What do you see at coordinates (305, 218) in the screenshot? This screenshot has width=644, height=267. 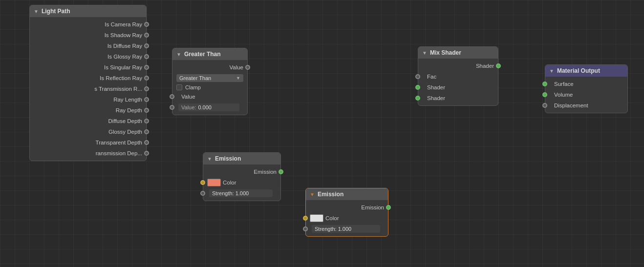 I see `em2-socket-color` at bounding box center [305, 218].